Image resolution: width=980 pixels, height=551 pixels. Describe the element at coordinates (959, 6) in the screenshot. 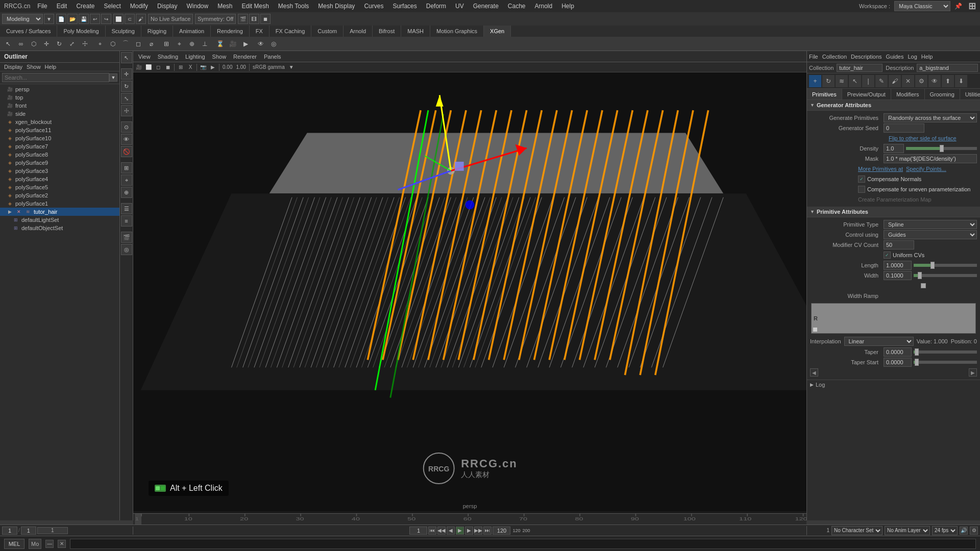

I see `workspace-pin: 📌` at that location.